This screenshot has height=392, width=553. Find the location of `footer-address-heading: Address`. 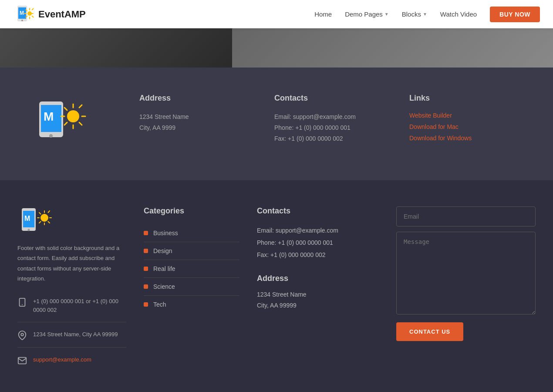

footer-address-heading: Address is located at coordinates (318, 279).